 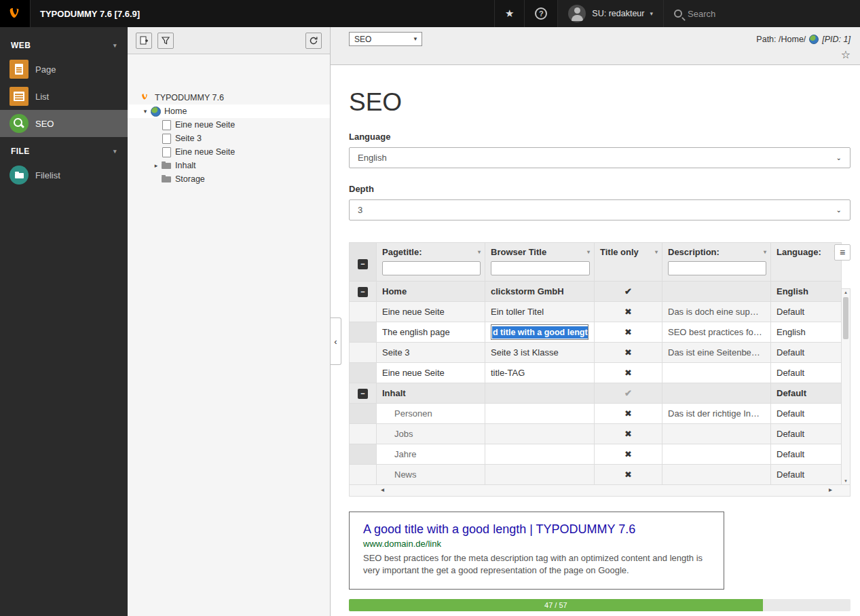 What do you see at coordinates (717, 312) in the screenshot?
I see `cell-description: Das is doch eine sup…` at bounding box center [717, 312].